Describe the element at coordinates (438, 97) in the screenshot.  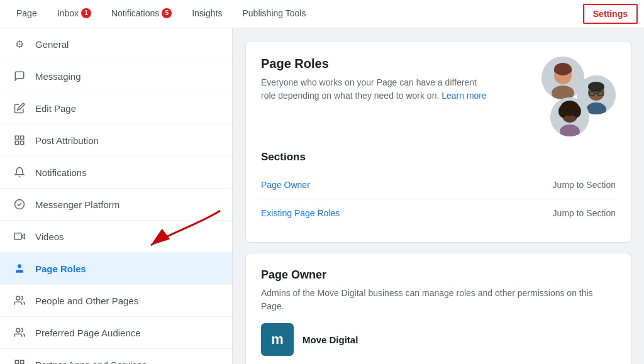
I see `page-roles-header: Page Roles Everyone who works on your Pa…` at that location.